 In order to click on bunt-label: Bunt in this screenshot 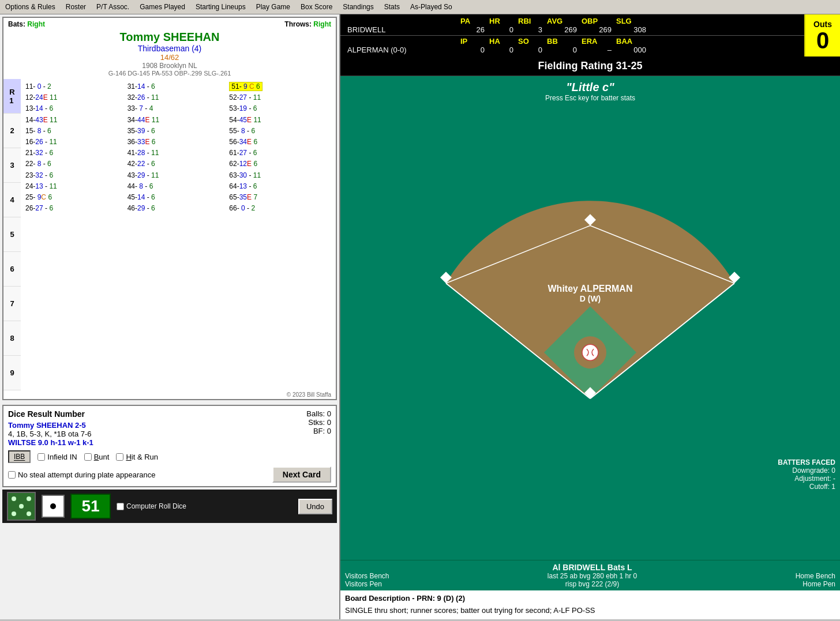, I will do `click(97, 457)`.